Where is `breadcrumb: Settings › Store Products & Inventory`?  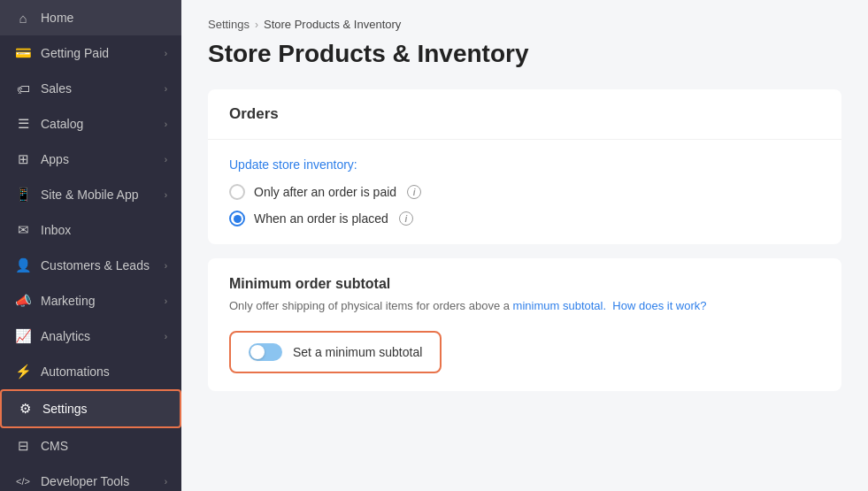 breadcrumb: Settings › Store Products & Inventory is located at coordinates (525, 25).